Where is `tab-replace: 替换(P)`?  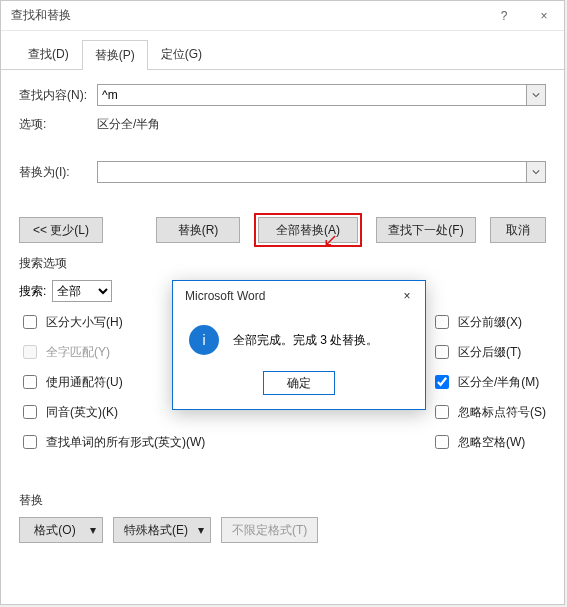
tab-replace: 替换(P) is located at coordinates (115, 55).